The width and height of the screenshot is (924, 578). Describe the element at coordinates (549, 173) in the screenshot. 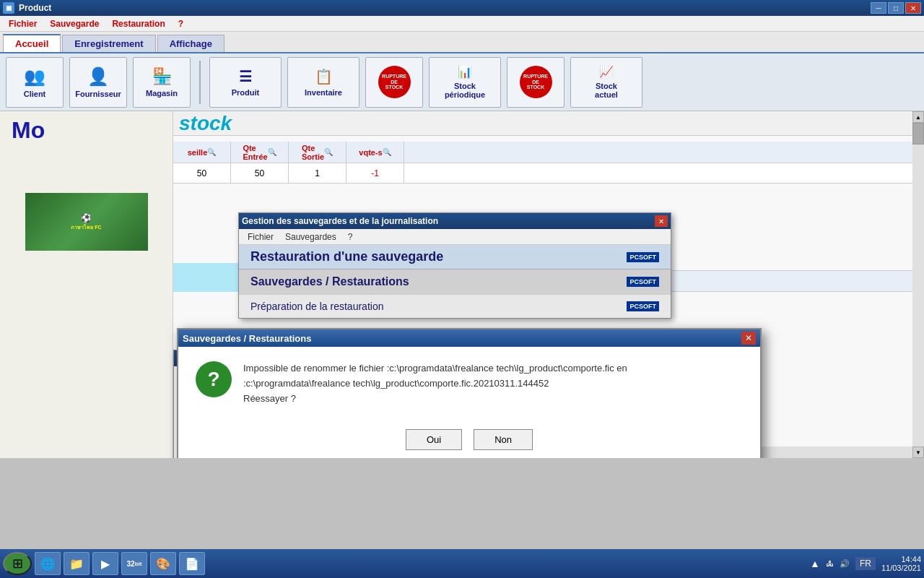

I see `table-row: 50 50 1 -1` at that location.